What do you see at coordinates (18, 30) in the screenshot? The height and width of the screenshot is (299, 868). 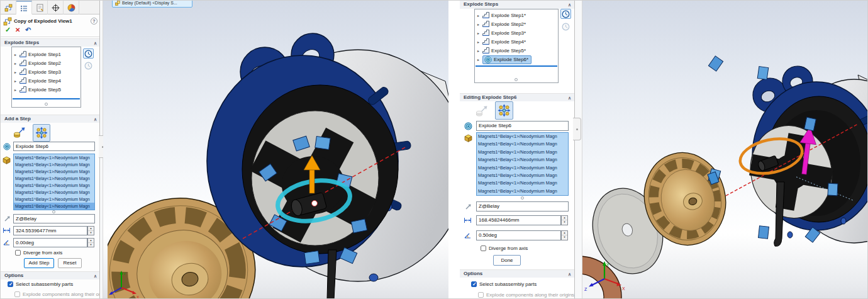 I see `cancel-icon: ✕` at bounding box center [18, 30].